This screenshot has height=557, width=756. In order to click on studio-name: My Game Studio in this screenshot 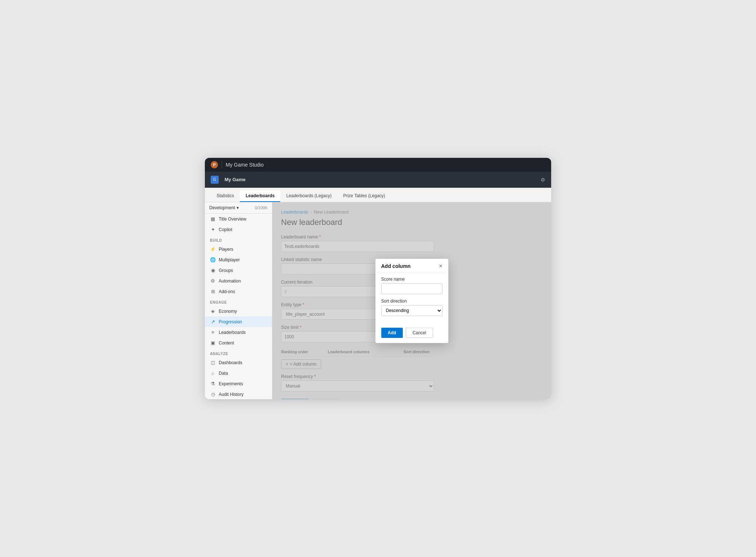, I will do `click(245, 165)`.